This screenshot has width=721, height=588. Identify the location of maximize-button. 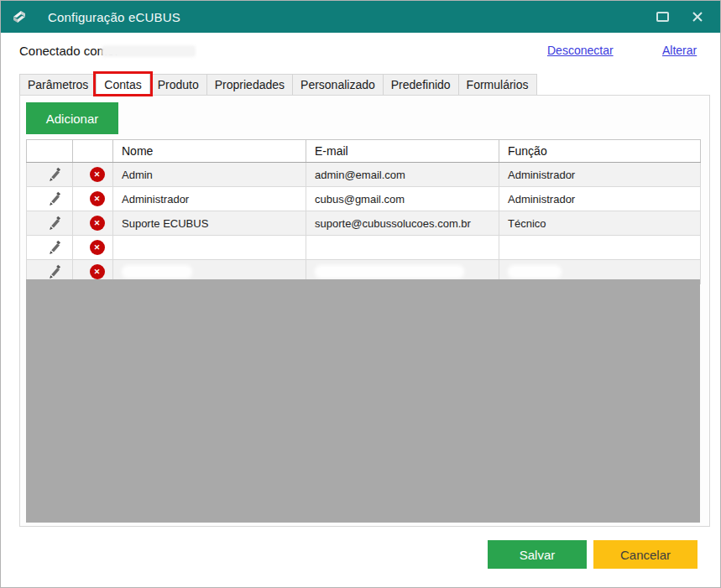
(662, 17).